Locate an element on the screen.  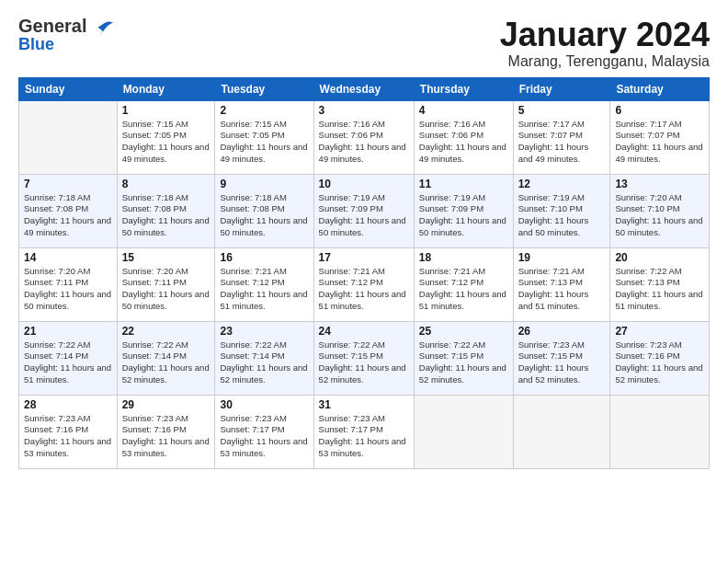
day-number: 31 is located at coordinates (364, 405).